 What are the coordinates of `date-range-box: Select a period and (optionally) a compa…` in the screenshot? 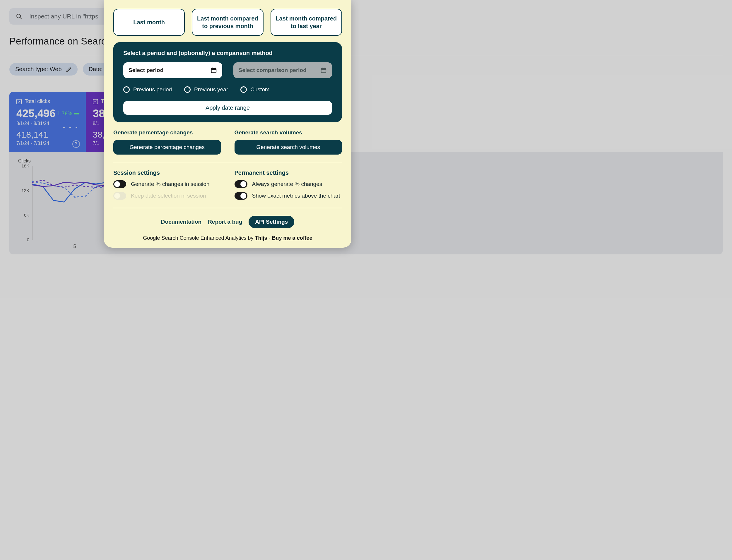 It's located at (228, 82).